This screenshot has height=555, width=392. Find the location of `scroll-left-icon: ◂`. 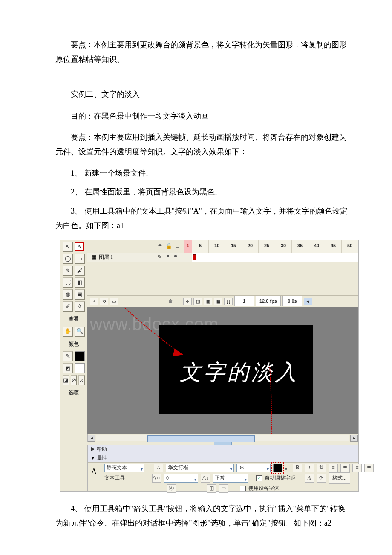

scroll-left-icon: ◂ is located at coordinates (308, 301).